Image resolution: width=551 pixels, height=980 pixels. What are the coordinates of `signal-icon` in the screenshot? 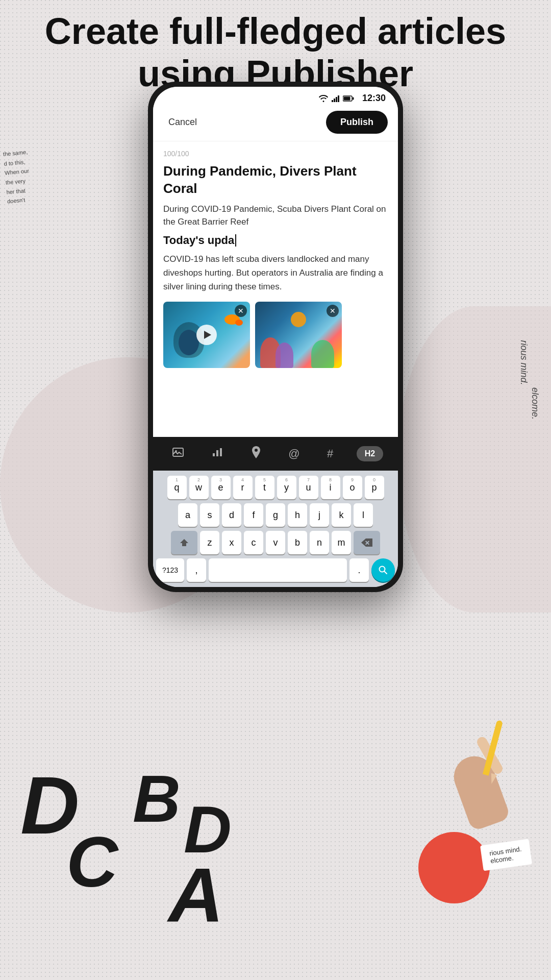 It's located at (336, 99).